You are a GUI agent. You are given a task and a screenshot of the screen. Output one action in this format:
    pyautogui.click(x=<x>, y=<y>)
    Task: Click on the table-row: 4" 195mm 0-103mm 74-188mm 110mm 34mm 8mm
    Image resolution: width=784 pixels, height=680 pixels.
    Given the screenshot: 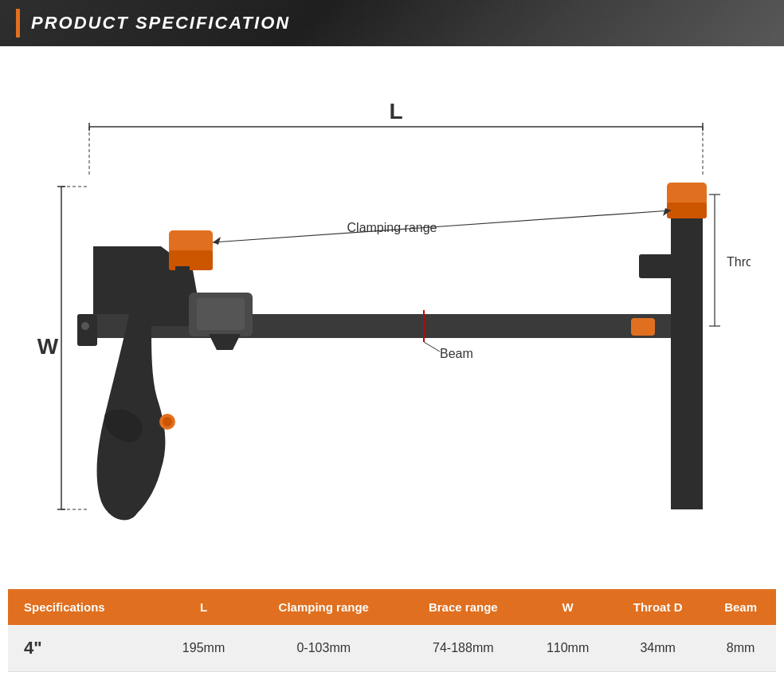 What is the action you would take?
    pyautogui.click(x=392, y=649)
    